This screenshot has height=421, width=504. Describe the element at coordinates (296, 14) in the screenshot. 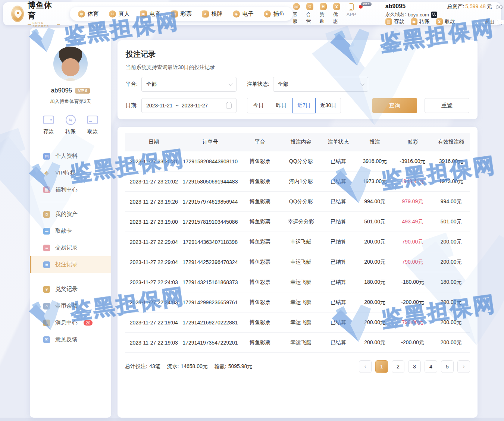

I see `customer-service-link: 客服` at that location.